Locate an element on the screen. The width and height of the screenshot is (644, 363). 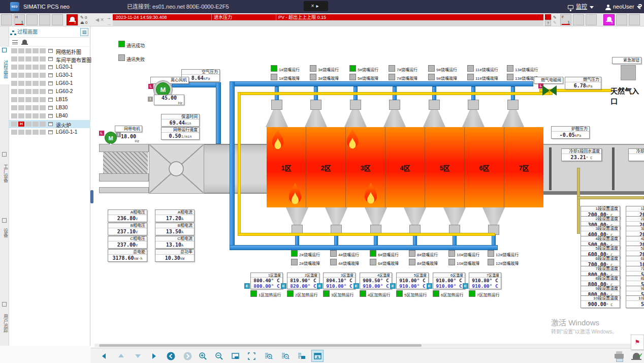
estop-button is located at coordinates (628, 73).